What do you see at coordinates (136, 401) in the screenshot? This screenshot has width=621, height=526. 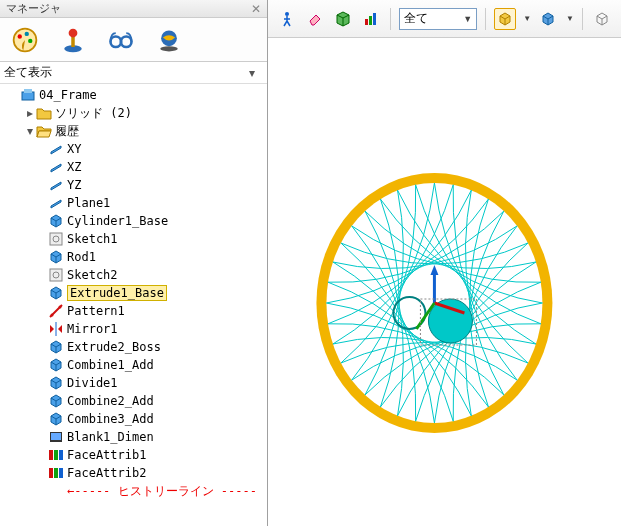 I see `tree-item: Combine2_Add` at bounding box center [136, 401].